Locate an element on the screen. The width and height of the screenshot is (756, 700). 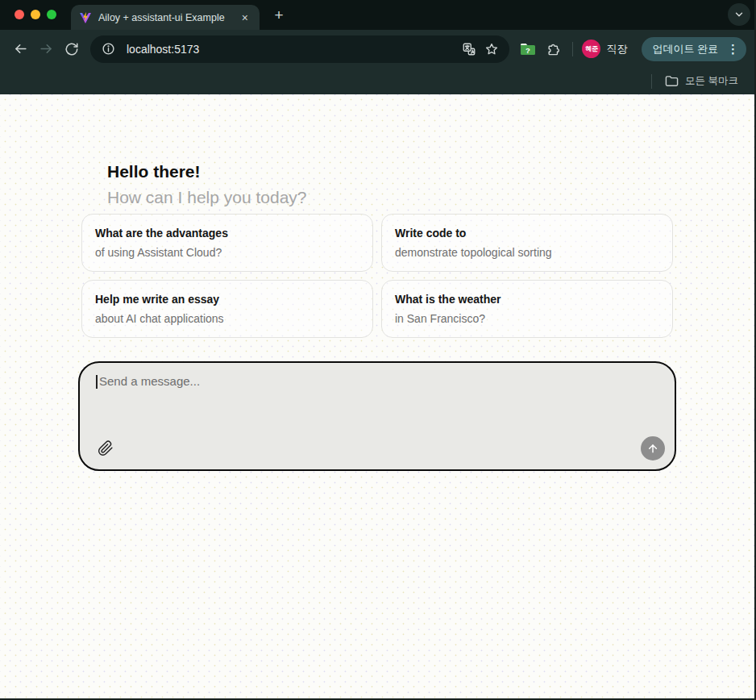
suggestion-line2: in San Francisco? is located at coordinates (527, 319).